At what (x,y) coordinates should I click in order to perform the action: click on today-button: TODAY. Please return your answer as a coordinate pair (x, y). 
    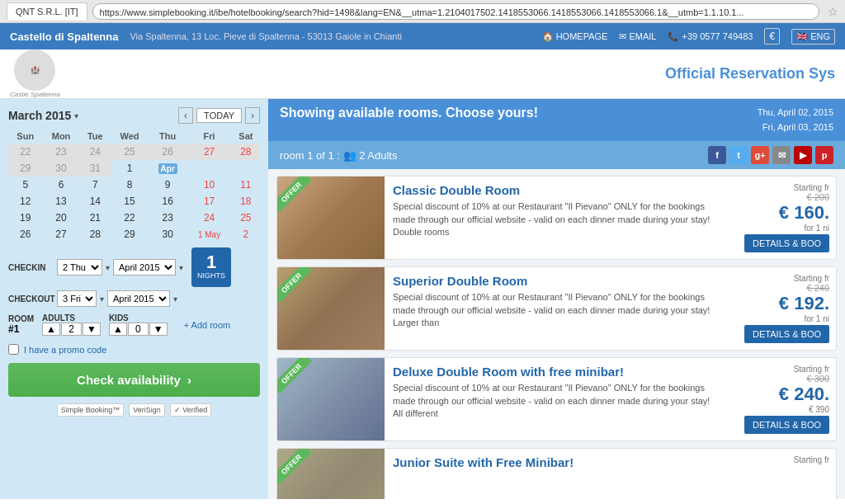
    Looking at the image, I should click on (220, 115).